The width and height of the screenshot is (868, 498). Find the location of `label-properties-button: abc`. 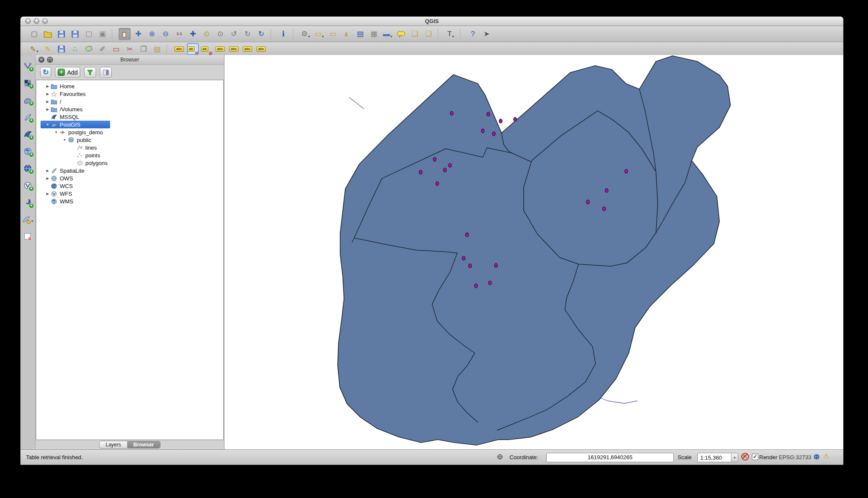

label-properties-button: abc is located at coordinates (261, 49).